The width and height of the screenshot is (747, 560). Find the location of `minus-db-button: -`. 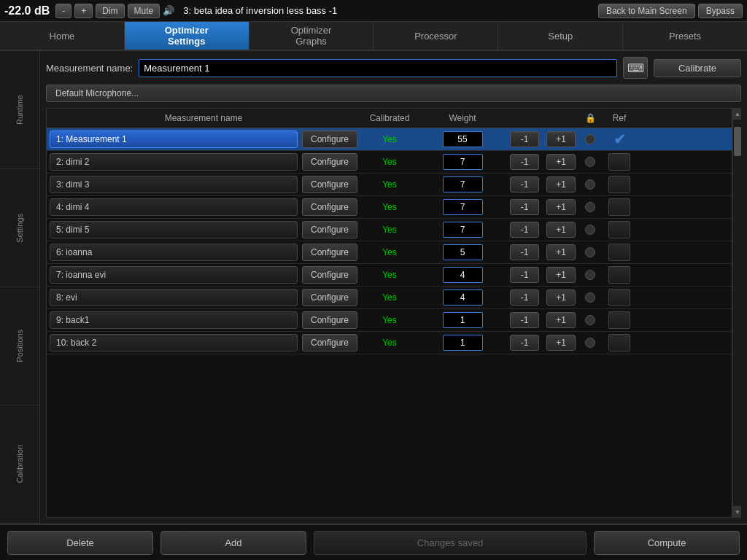

minus-db-button: - is located at coordinates (63, 11).